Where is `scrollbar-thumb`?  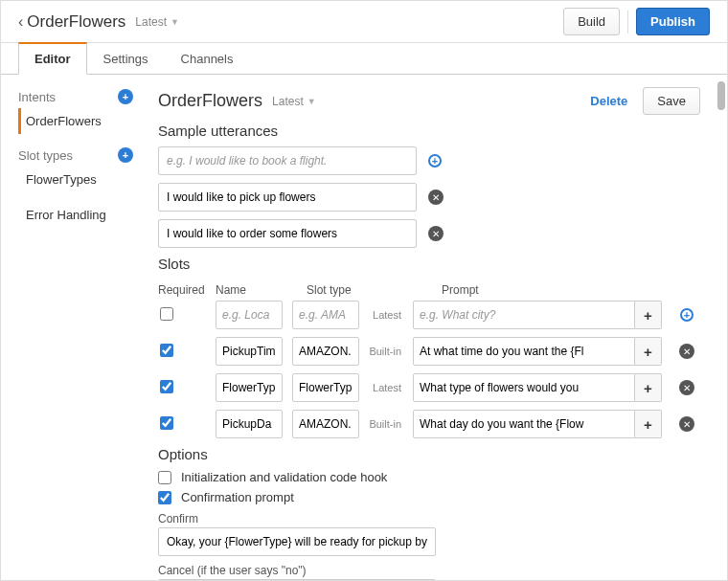 scrollbar-thumb is located at coordinates (721, 96).